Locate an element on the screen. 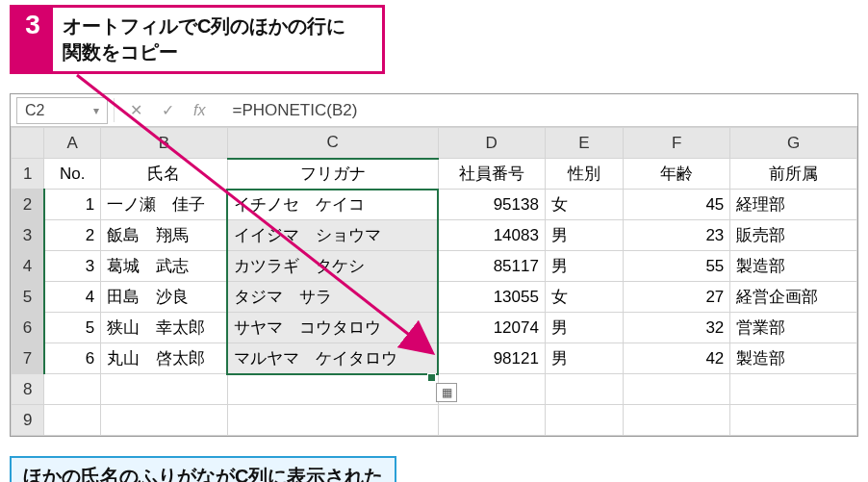 Image resolution: width=868 pixels, height=482 pixels. row-header-6: 6 is located at coordinates (28, 328).